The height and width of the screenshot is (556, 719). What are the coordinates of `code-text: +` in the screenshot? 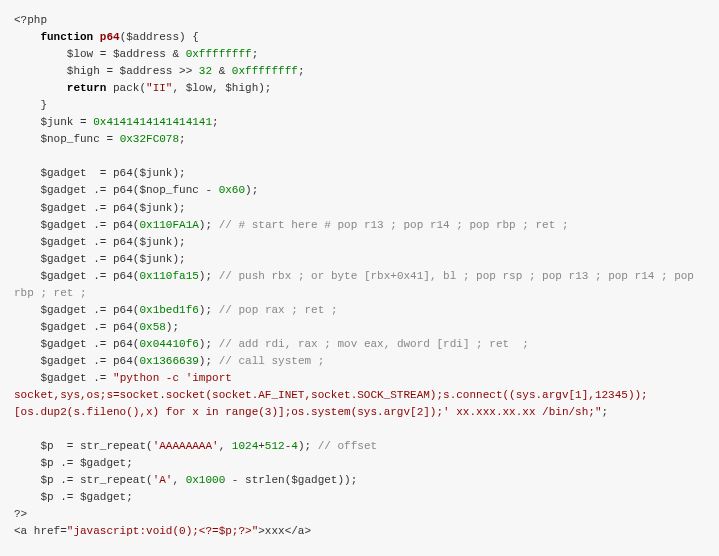 It's located at (262, 446).